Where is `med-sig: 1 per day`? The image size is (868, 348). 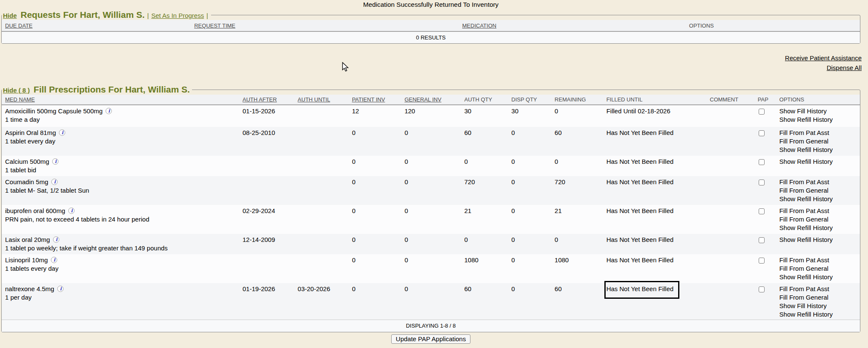 med-sig: 1 per day is located at coordinates (120, 297).